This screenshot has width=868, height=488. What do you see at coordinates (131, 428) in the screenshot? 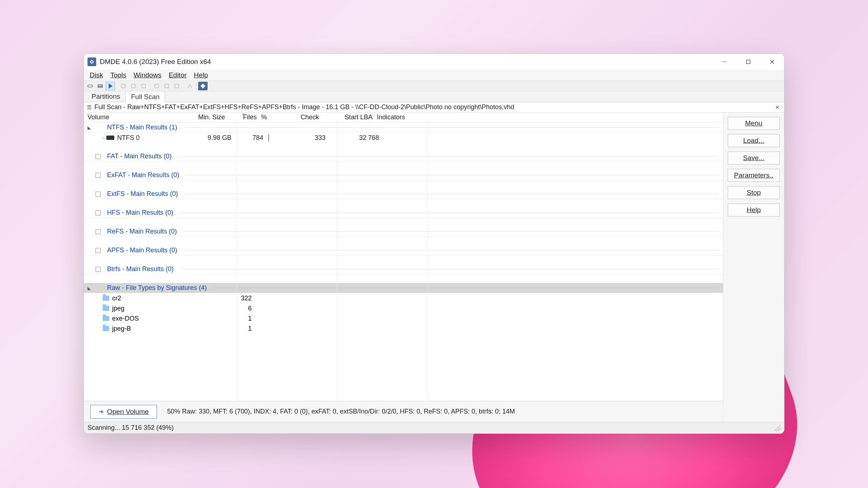
I see `status-text: Scanning... 15 716 352 (49%)` at bounding box center [131, 428].